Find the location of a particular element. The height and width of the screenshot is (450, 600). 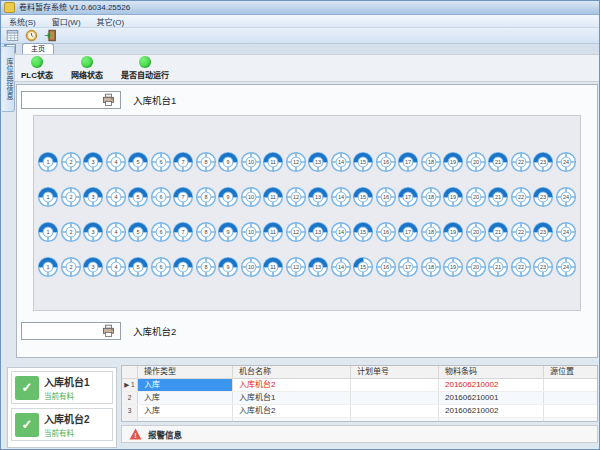

calendar-icon is located at coordinates (12, 36).